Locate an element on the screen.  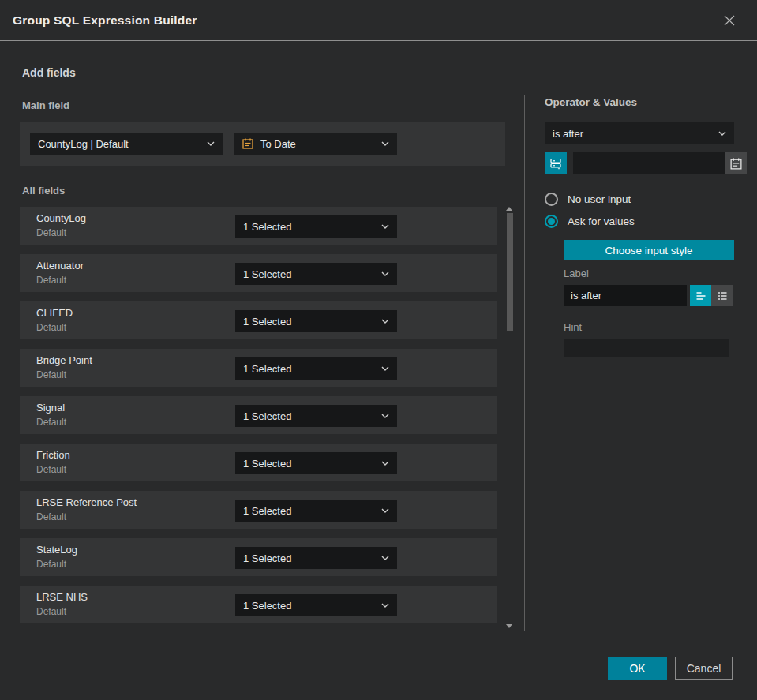
scrollbar-thumb is located at coordinates (510, 272).